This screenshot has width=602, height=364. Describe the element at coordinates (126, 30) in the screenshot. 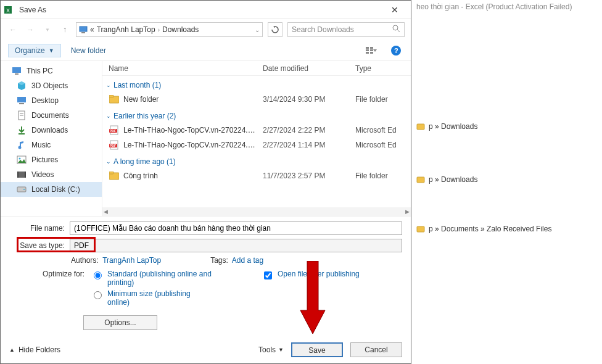

I see `crumb-seg1: TrangAnh LapTop` at that location.